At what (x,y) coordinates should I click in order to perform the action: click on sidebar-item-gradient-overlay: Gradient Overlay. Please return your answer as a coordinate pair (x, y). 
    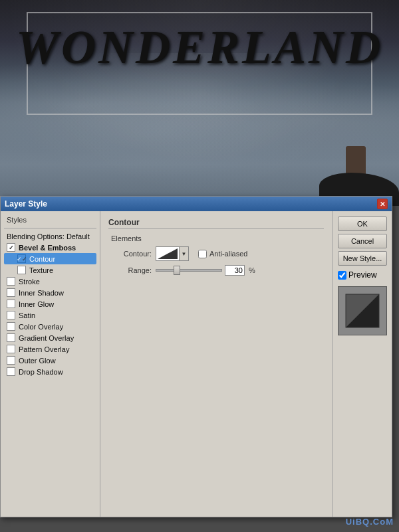
    Looking at the image, I should click on (51, 337).